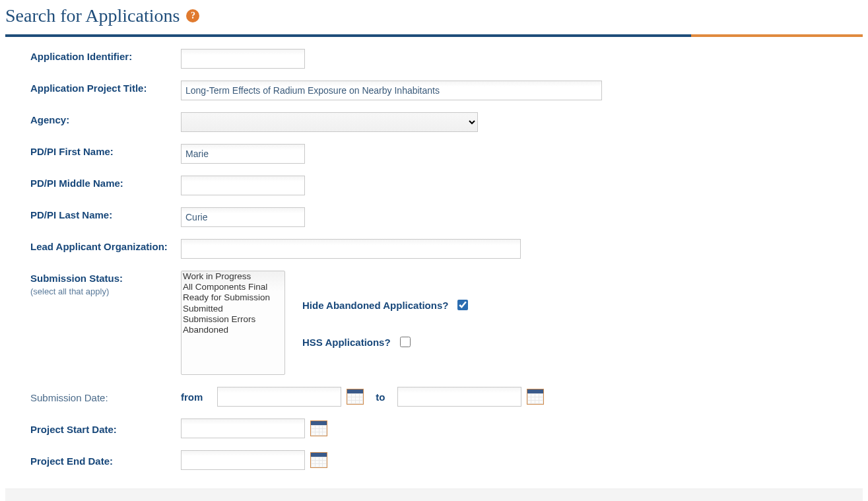 This screenshot has height=501, width=868. I want to click on submission-date-to-input, so click(459, 397).